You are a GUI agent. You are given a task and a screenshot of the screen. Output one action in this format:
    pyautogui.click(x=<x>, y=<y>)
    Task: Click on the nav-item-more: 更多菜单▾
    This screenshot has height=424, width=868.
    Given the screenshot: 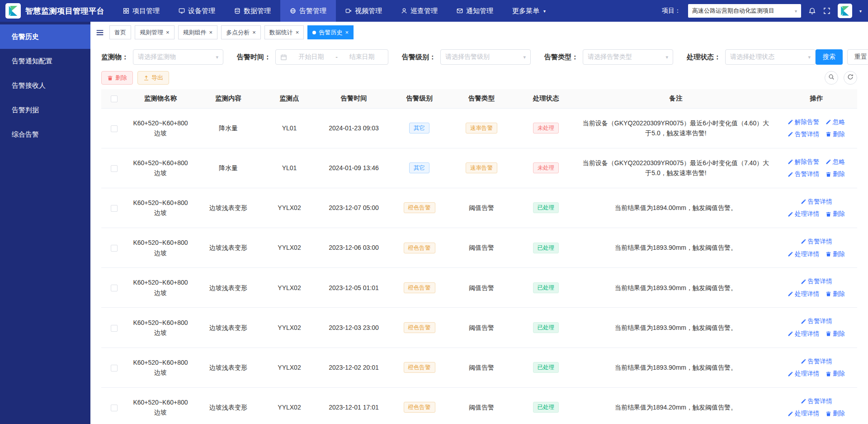 What is the action you would take?
    pyautogui.click(x=529, y=11)
    